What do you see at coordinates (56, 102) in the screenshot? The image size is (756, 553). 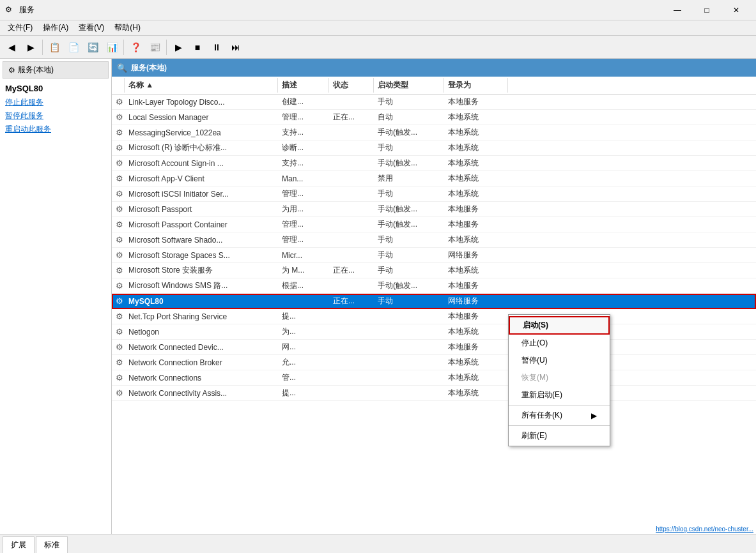 I see `stop-service-link: 停止此服务` at bounding box center [56, 102].